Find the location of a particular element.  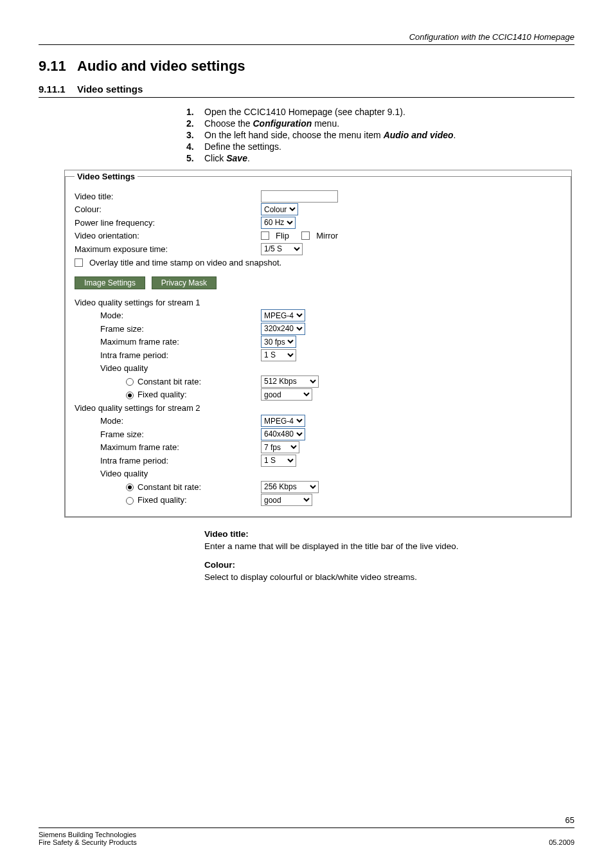

footer-left-2: Fire Safety & Security Products is located at coordinates (87, 842).